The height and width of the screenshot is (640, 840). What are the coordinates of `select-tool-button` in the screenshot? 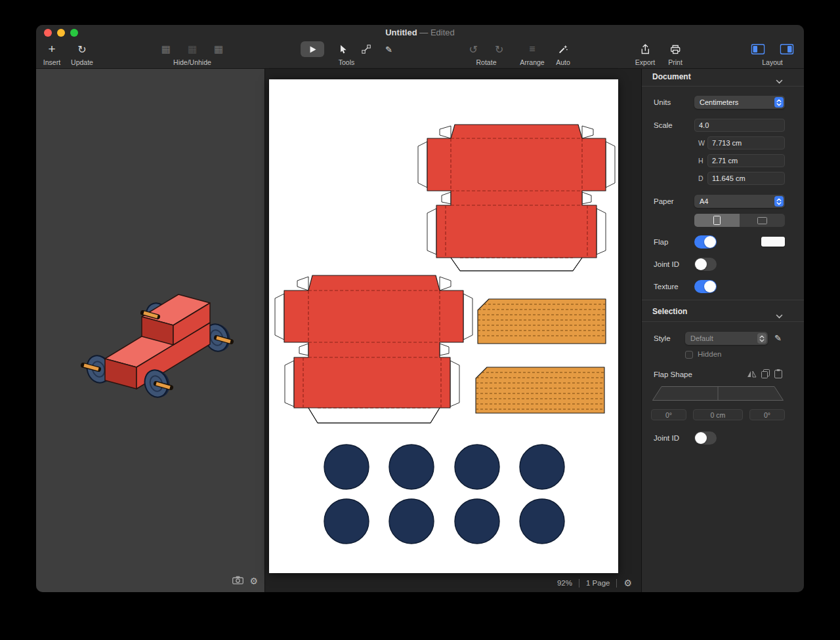 It's located at (312, 49).